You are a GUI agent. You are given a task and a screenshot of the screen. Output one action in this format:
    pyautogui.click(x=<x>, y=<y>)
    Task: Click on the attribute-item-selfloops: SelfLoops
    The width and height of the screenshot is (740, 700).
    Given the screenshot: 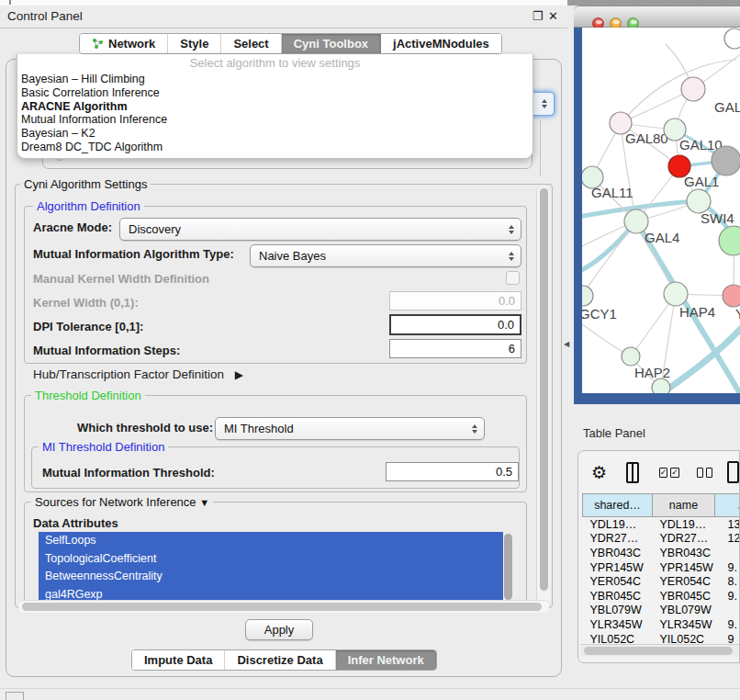 What is the action you would take?
    pyautogui.click(x=271, y=541)
    